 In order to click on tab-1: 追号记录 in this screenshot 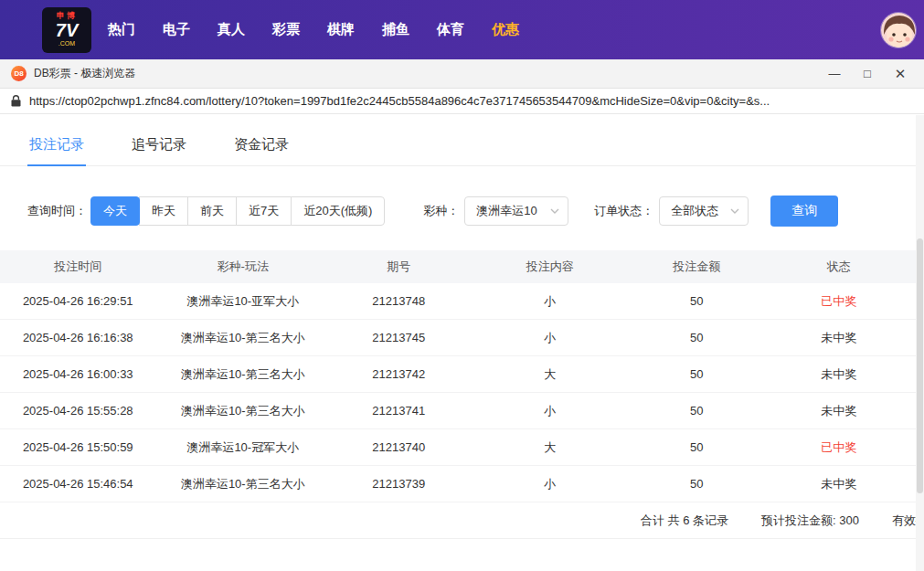, I will do `click(159, 146)`.